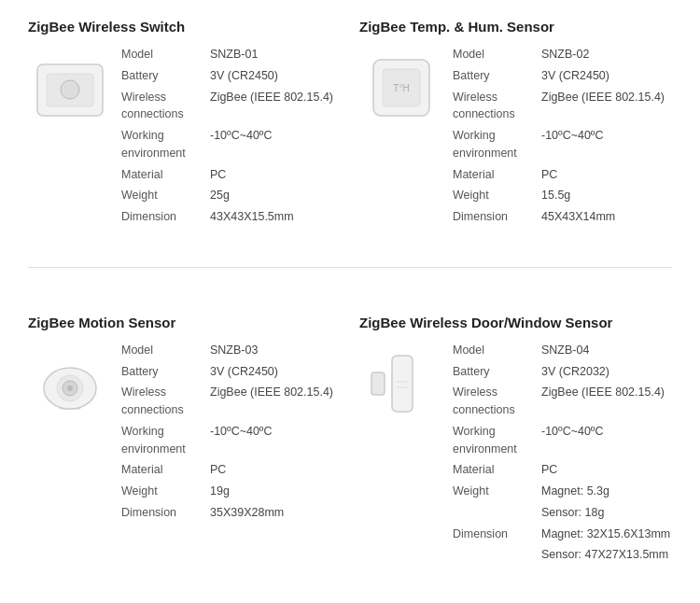  I want to click on product-title-switch: ZigBee Wireless Switch, so click(185, 26).